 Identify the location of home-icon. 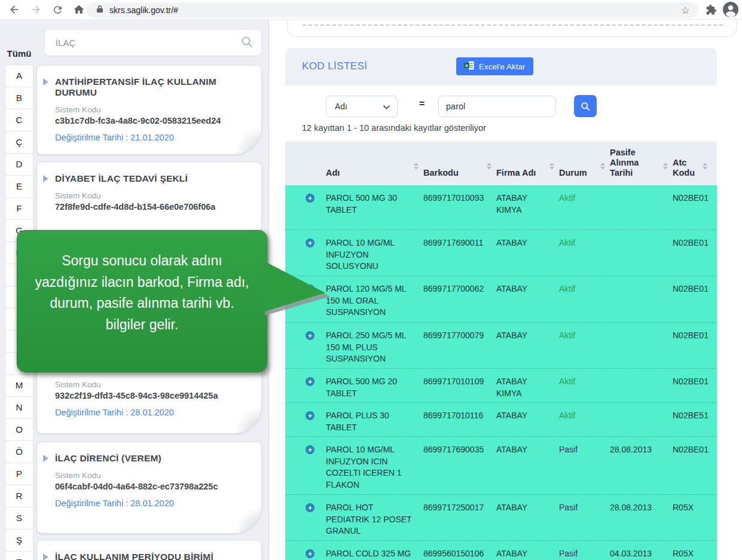
(79, 10).